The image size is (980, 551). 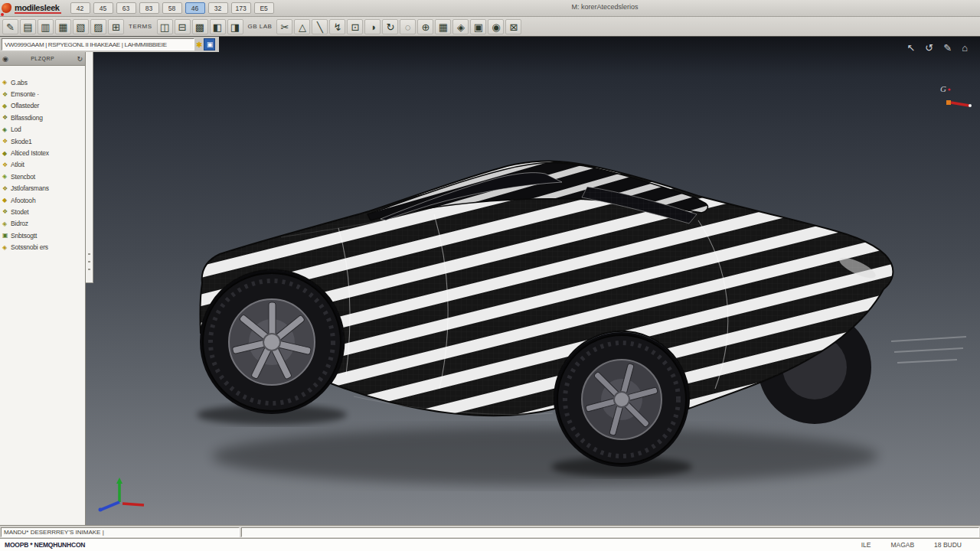 I want to click on toolbar-icon: ◑, so click(x=372, y=27).